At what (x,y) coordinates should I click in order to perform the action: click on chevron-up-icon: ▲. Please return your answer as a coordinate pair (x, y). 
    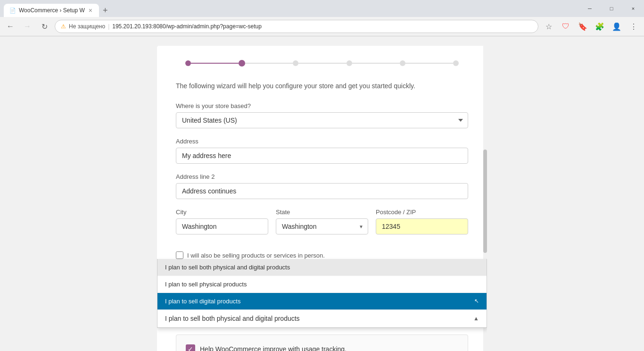
    Looking at the image, I should click on (476, 318).